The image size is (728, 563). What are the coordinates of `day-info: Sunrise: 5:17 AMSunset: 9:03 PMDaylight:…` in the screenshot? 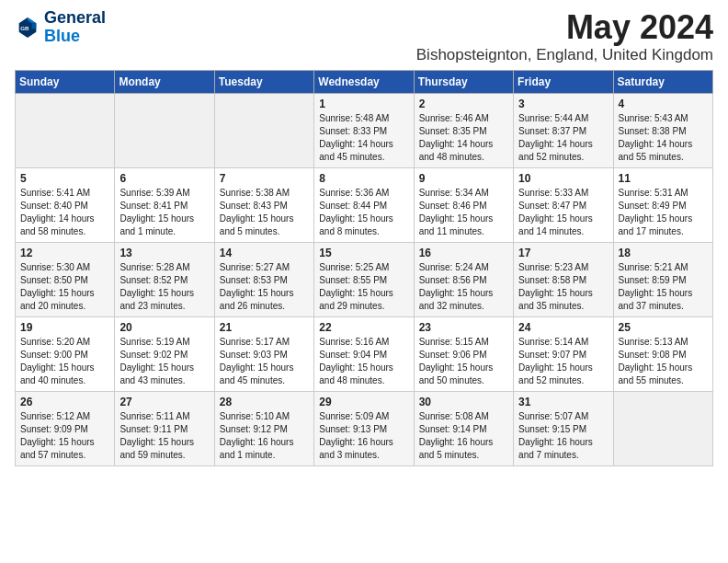 It's located at (265, 362).